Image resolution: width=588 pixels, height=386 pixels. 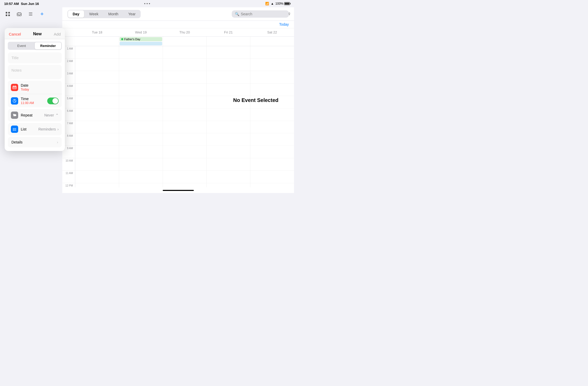 What do you see at coordinates (35, 129) in the screenshot?
I see `list-row: List Reminders ›` at bounding box center [35, 129].